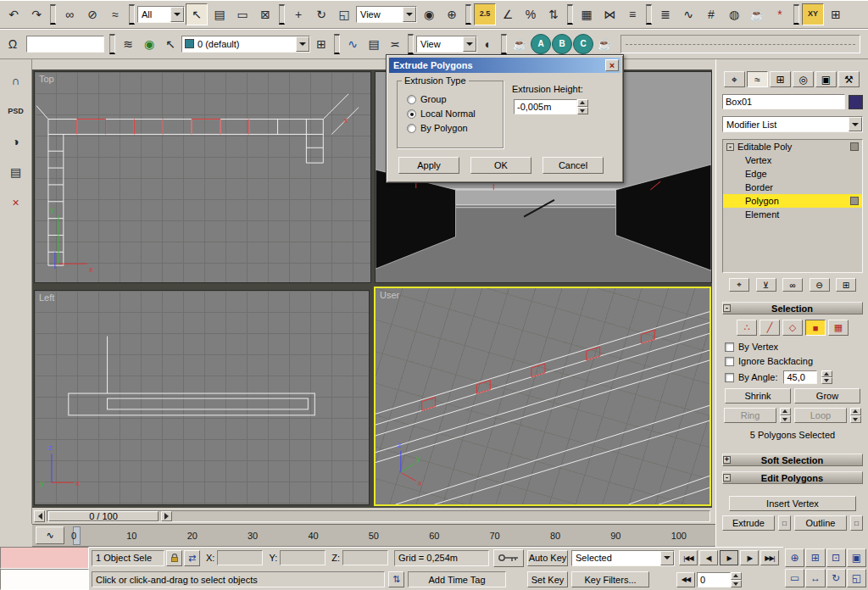 The image size is (868, 590). What do you see at coordinates (632, 14) in the screenshot?
I see `align-icon: ≡` at bounding box center [632, 14].